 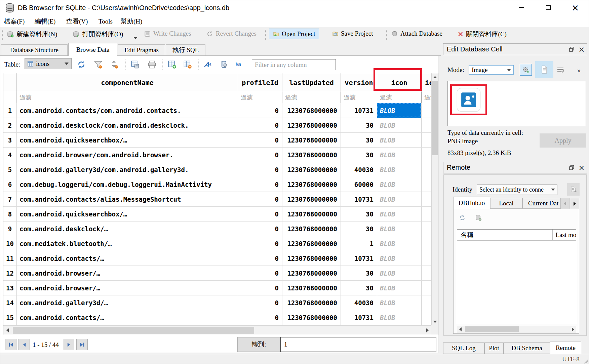 I want to click on row-number: 11, so click(x=10, y=258).